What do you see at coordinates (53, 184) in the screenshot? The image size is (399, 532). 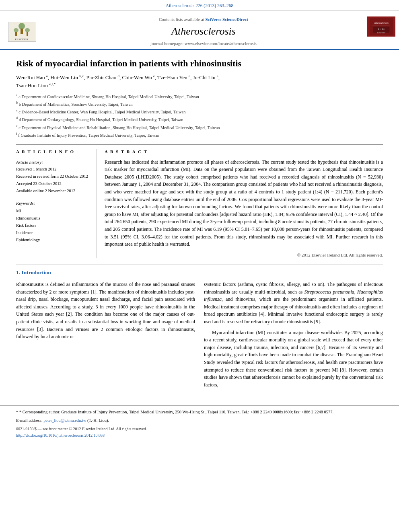 I see `accepted-date: Accepted 23 October 2012` at bounding box center [53, 184].